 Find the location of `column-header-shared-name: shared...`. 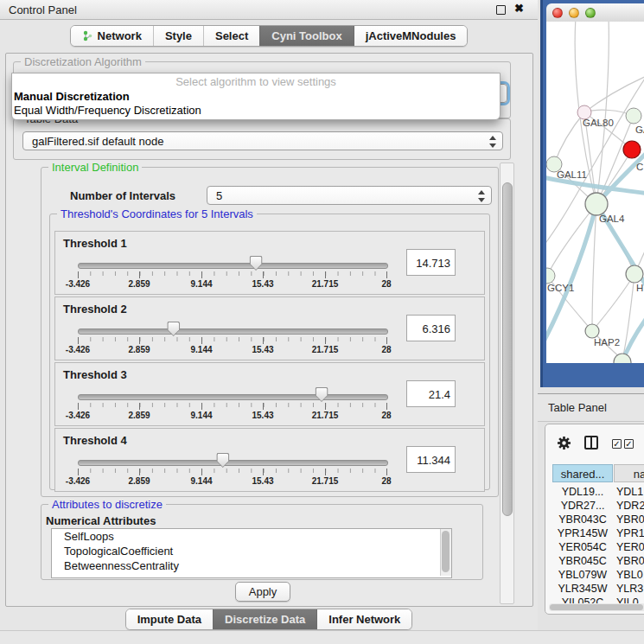

column-header-shared-name: shared... is located at coordinates (583, 474).